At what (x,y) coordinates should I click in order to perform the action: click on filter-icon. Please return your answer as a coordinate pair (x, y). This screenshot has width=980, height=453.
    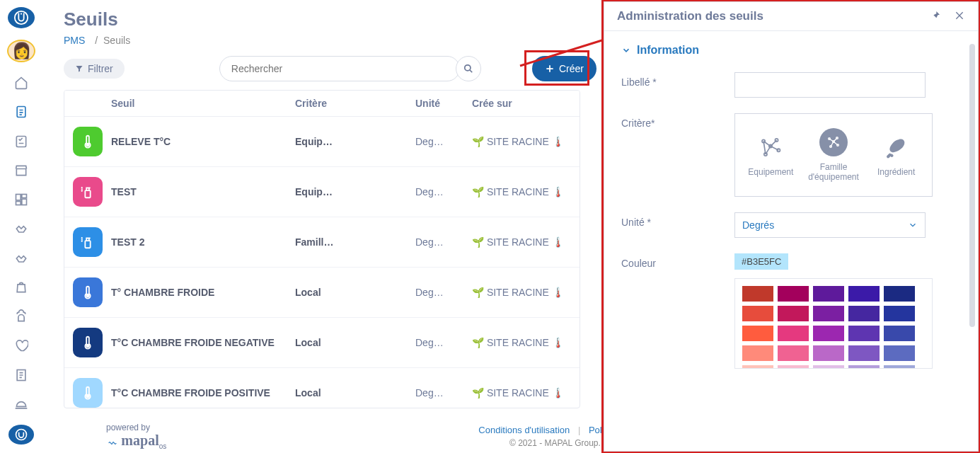
    Looking at the image, I should click on (79, 69).